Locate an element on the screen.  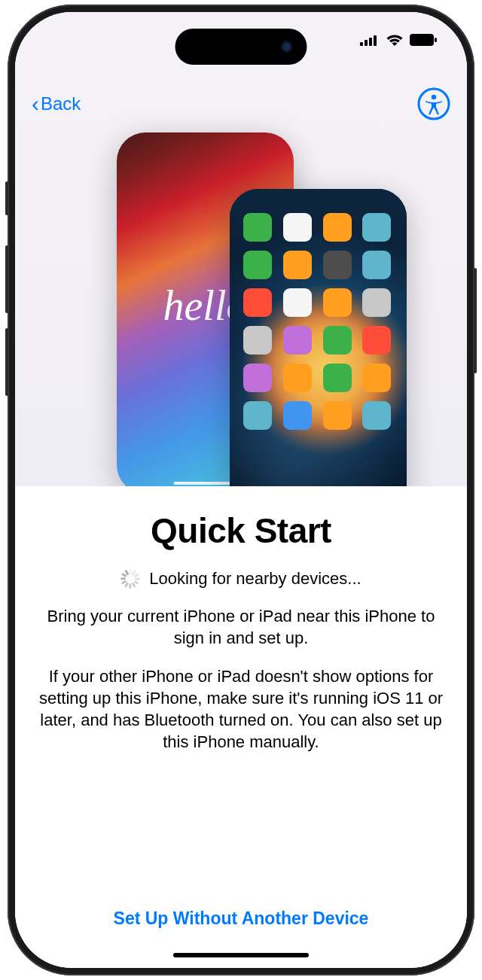
accessibility-icon is located at coordinates (434, 104).